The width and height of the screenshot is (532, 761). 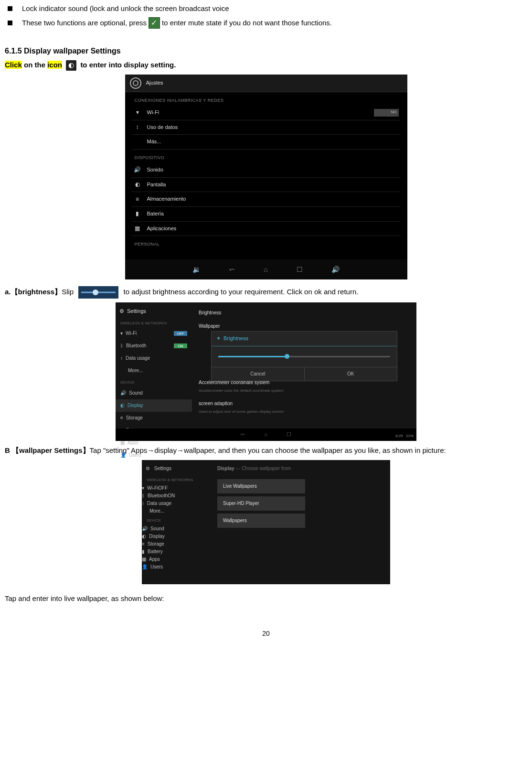 What do you see at coordinates (266, 292) in the screenshot?
I see `brightness-instruction: a.【brightness】Slip to adjust brightness …` at bounding box center [266, 292].